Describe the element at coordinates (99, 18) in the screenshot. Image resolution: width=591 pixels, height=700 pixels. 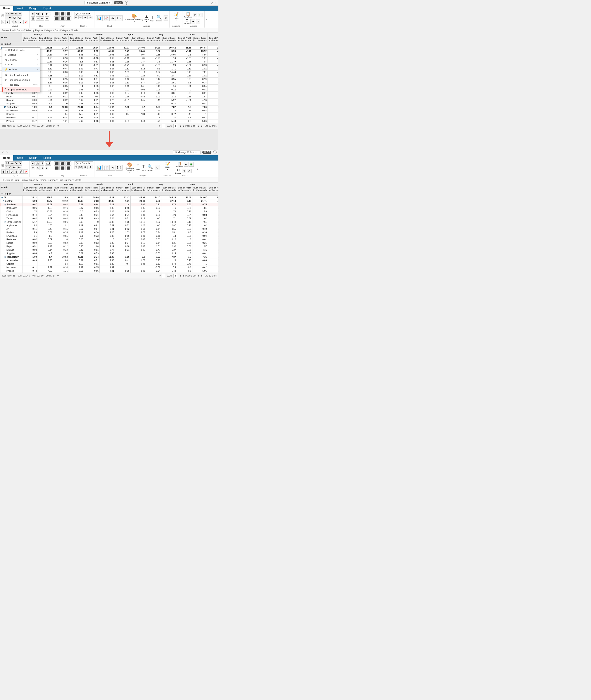
I see `bar-chart-btn: 📊` at that location.